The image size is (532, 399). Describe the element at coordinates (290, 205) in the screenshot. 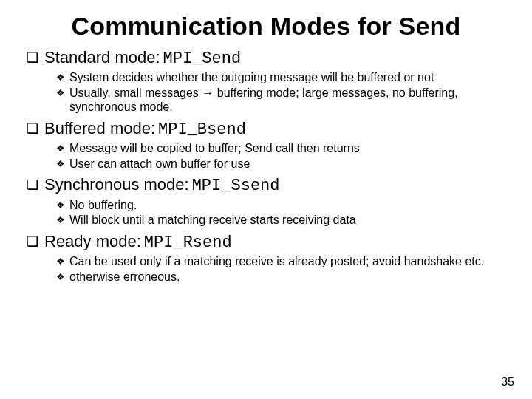

I see `sub-item-text: No buffering.` at that location.